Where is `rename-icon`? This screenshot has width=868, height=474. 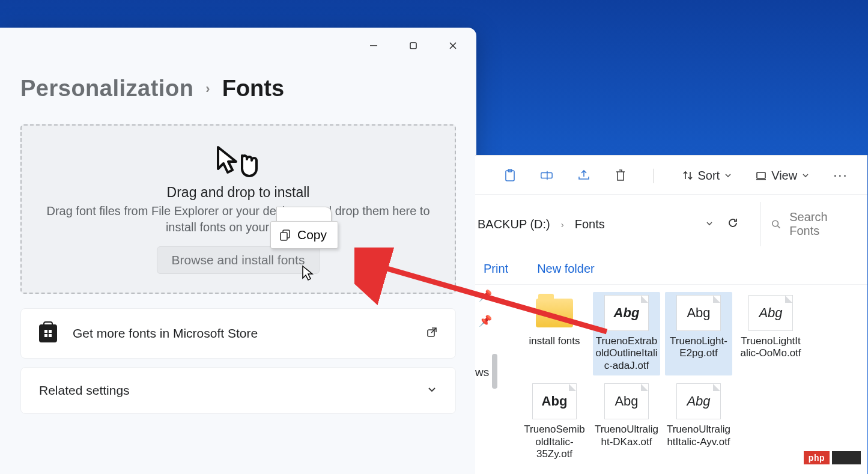
rename-icon is located at coordinates (547, 175).